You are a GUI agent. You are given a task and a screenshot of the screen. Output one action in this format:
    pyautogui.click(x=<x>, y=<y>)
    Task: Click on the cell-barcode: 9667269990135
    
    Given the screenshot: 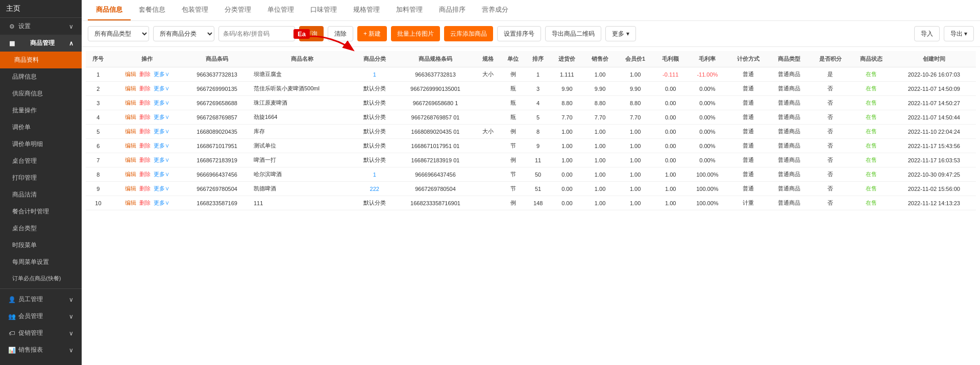 What is the action you would take?
    pyautogui.click(x=217, y=89)
    